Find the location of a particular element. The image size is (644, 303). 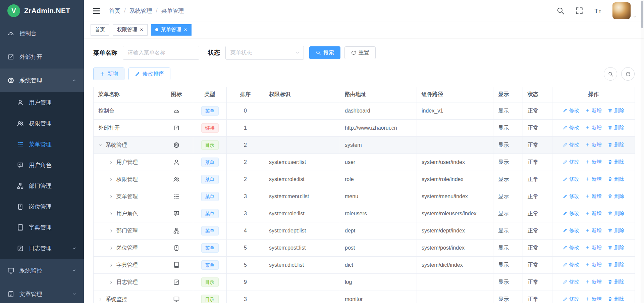

search-button: 搜索 is located at coordinates (325, 53).